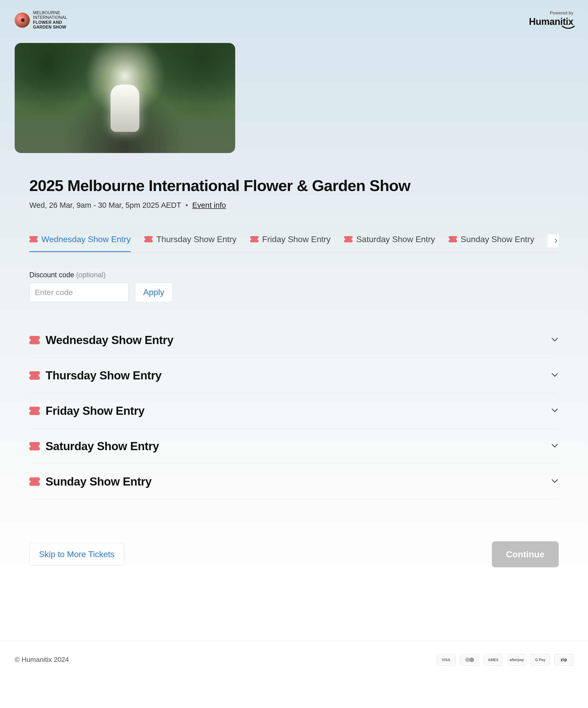 This screenshot has width=588, height=708. Describe the element at coordinates (540, 660) in the screenshot. I see `google-pay-logo: G Pay` at that location.